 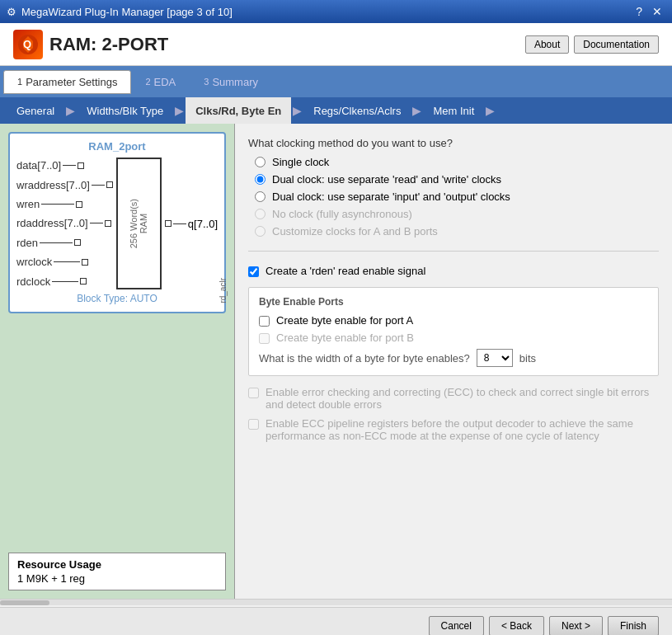 I want to click on ecc-label-1: Enable error checking and correcting (EC…, so click(x=453, y=398).